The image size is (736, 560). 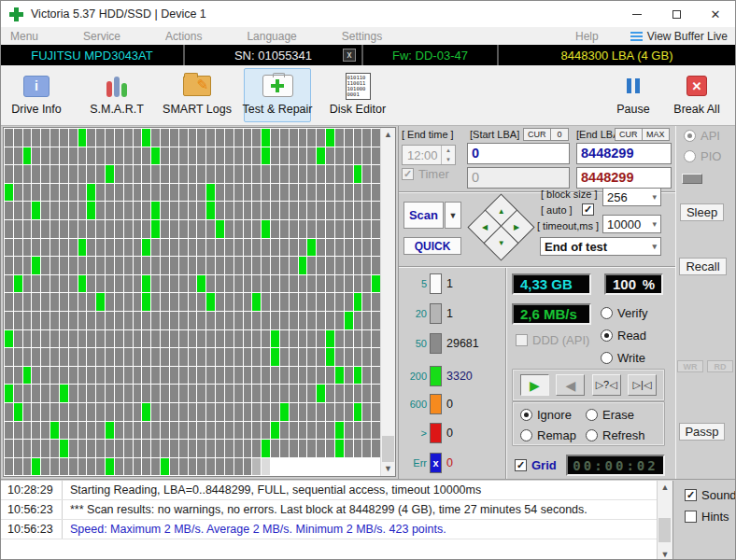 I want to click on sleep-button: Sleep, so click(x=702, y=213).